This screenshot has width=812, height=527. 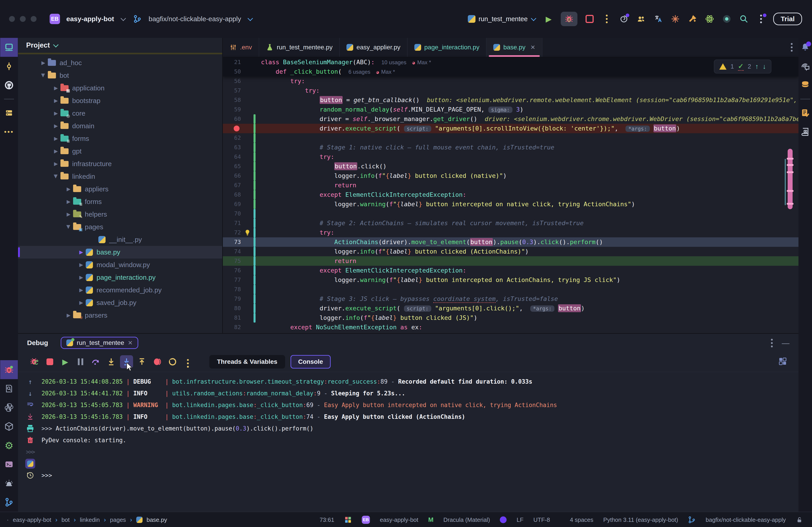 I want to click on code-line-61: driver.execute_script( script: "argument…, so click(x=510, y=129).